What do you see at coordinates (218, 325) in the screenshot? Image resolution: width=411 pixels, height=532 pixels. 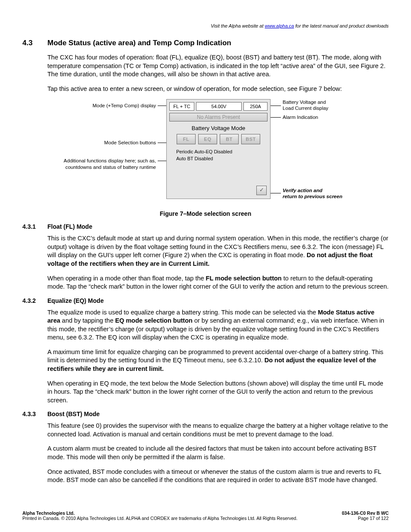 I see `p432a: The equalize mode is used to equalize ch…` at bounding box center [218, 325].